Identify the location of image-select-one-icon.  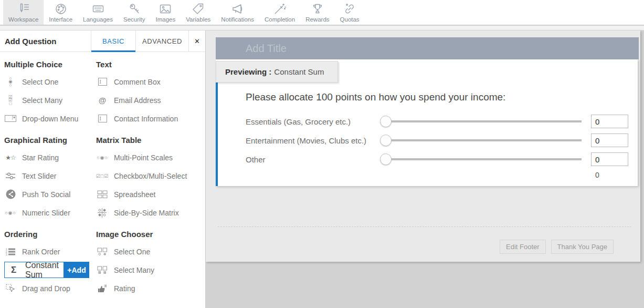
(102, 252).